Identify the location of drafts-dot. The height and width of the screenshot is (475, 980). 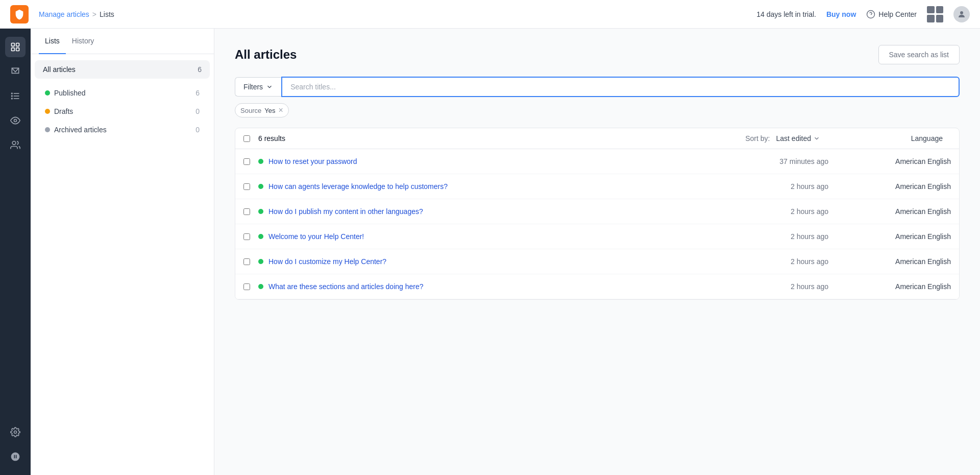
(47, 111).